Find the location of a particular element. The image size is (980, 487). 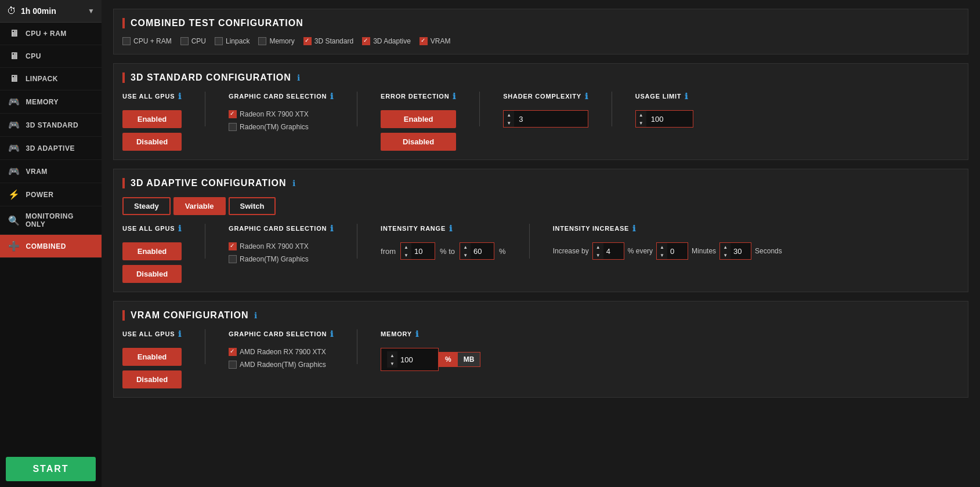

std-gpu-selection-help-icon: ℹ is located at coordinates (332, 96).